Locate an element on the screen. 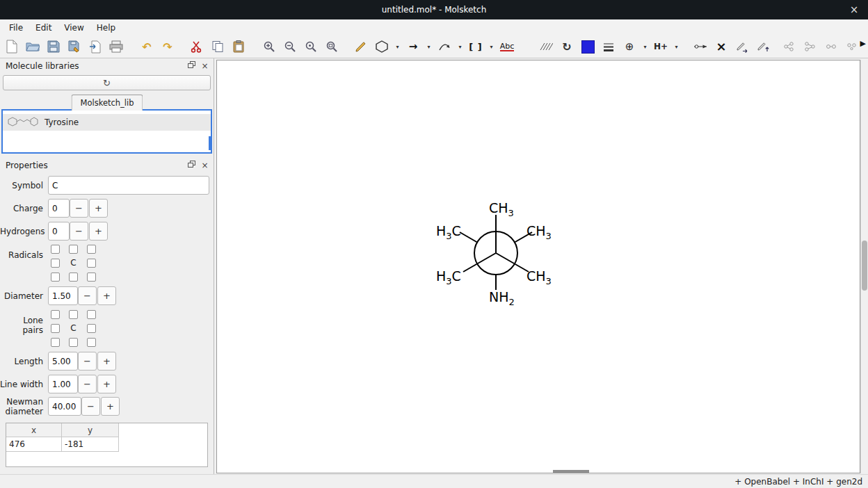 This screenshot has height=488, width=868. properties-float-button is located at coordinates (192, 165).